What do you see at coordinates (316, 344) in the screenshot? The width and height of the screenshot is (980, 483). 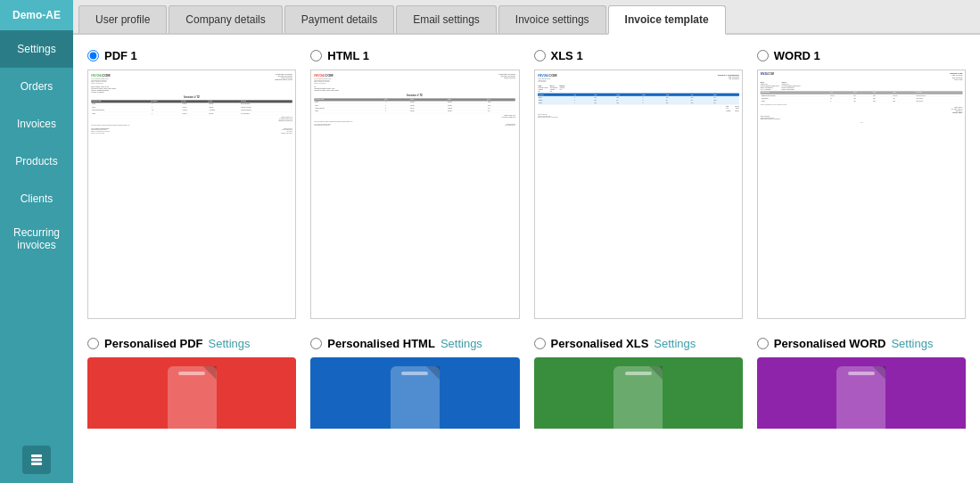 I see `personalised-radio-html` at bounding box center [316, 344].